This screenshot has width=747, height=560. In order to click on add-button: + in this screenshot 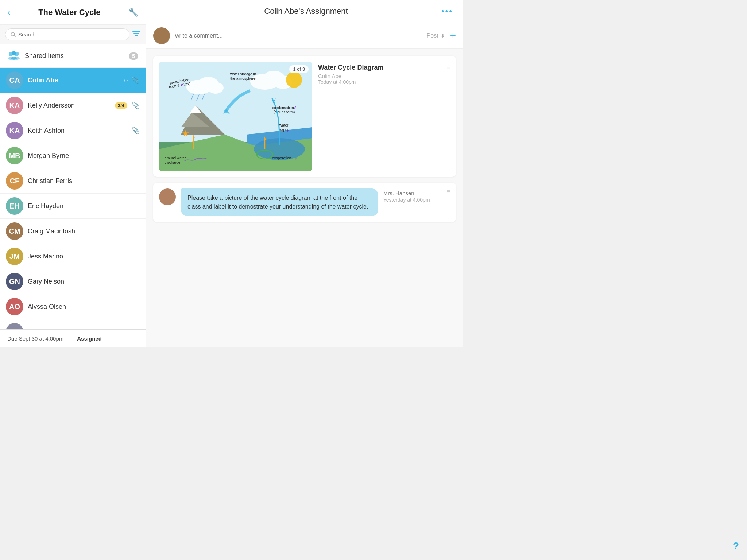, I will do `click(453, 36)`.